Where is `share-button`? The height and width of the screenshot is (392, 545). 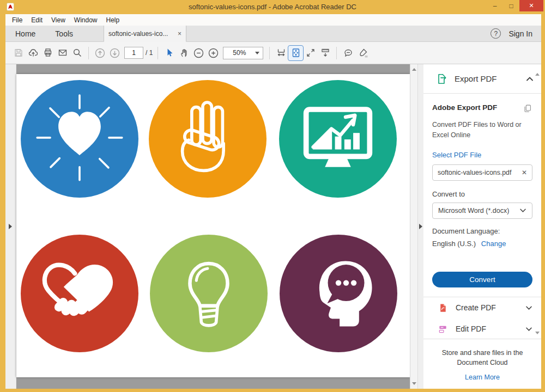
share-button is located at coordinates (33, 53).